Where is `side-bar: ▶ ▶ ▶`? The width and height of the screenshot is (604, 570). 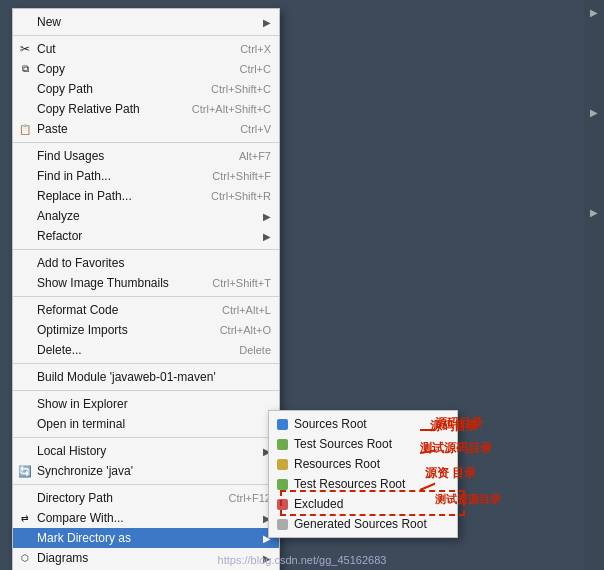
side-bar: ▶ ▶ ▶ is located at coordinates (594, 285).